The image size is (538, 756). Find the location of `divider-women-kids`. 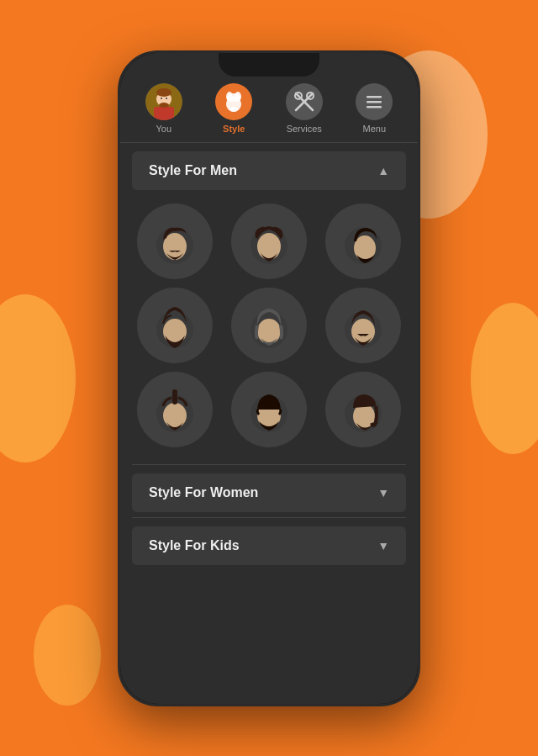

divider-women-kids is located at coordinates (269, 518).